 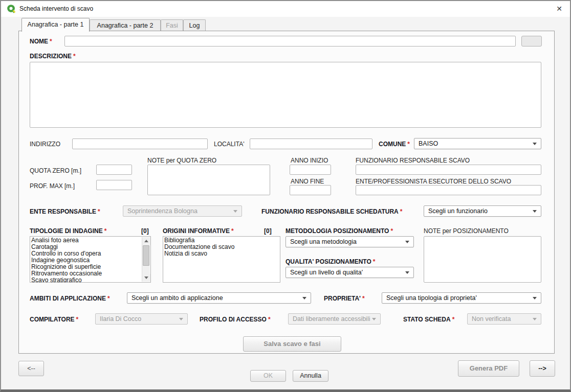 I want to click on vertical-scrollbar, so click(x=146, y=260).